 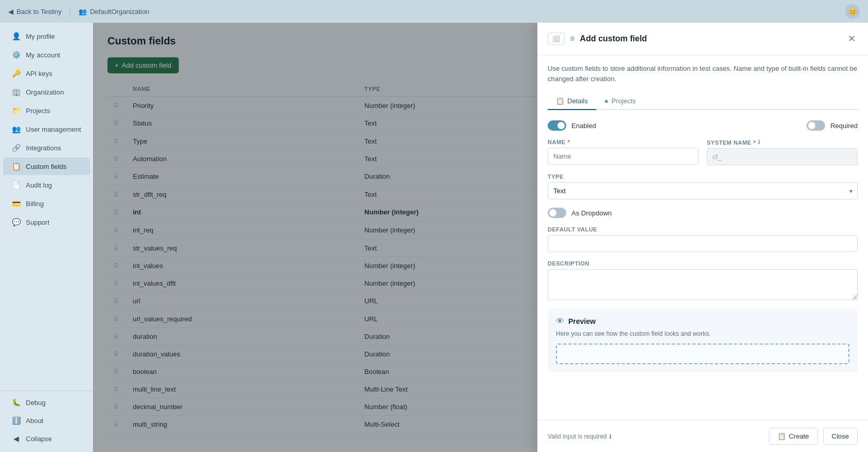 I want to click on sidebar-item-my-account: ⚙️ My account, so click(x=47, y=55).